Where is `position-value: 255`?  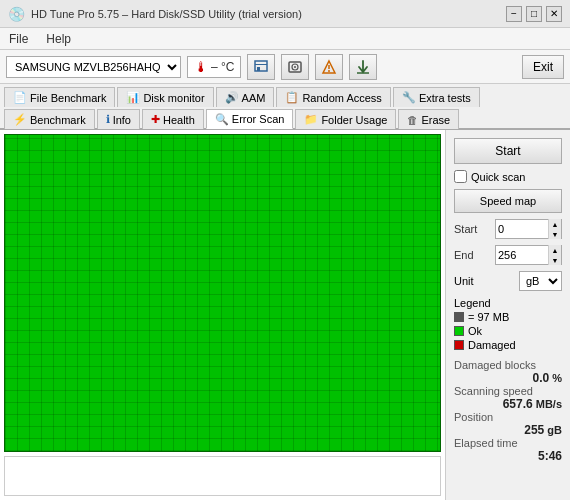
position-value: 255 is located at coordinates (534, 430).